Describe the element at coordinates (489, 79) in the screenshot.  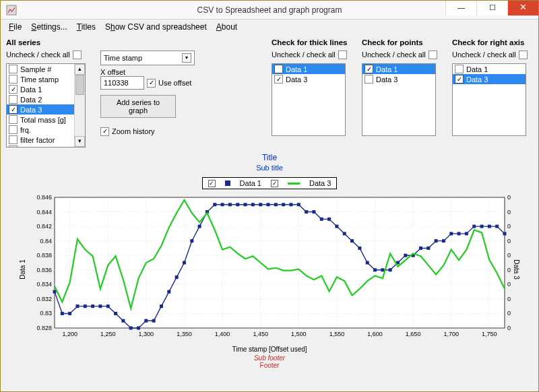
I see `rightaxis-item: Data 3` at that location.